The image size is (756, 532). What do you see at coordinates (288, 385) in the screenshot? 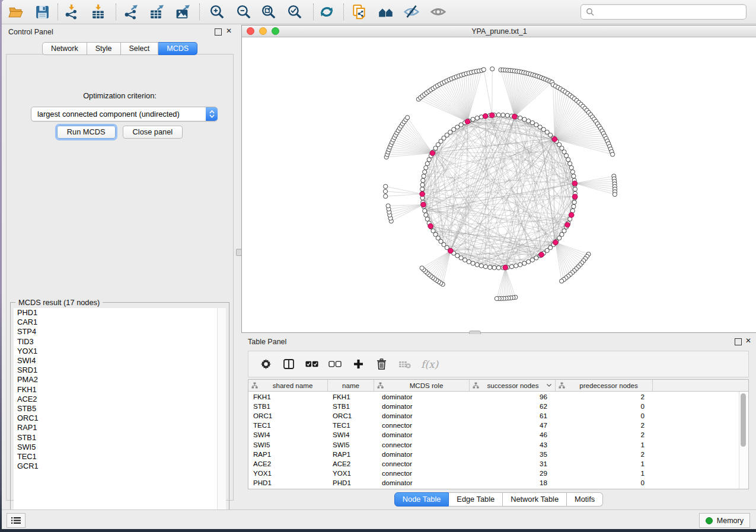
I see `column-header-shared-name: shared name` at bounding box center [288, 385].